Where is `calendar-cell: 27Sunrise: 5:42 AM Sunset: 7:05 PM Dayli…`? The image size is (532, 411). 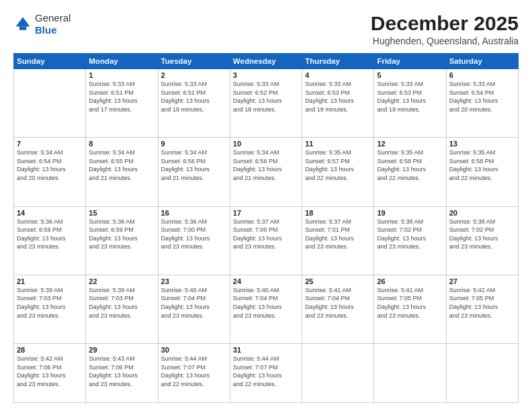 calendar-cell: 27Sunrise: 5:42 AM Sunset: 7:05 PM Dayli… is located at coordinates (482, 309).